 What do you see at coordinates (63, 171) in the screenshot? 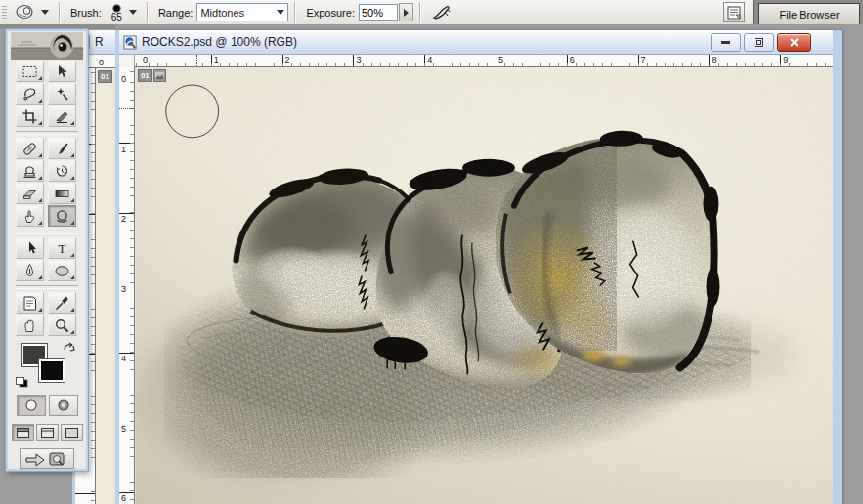
I see `tool-history-brush` at bounding box center [63, 171].